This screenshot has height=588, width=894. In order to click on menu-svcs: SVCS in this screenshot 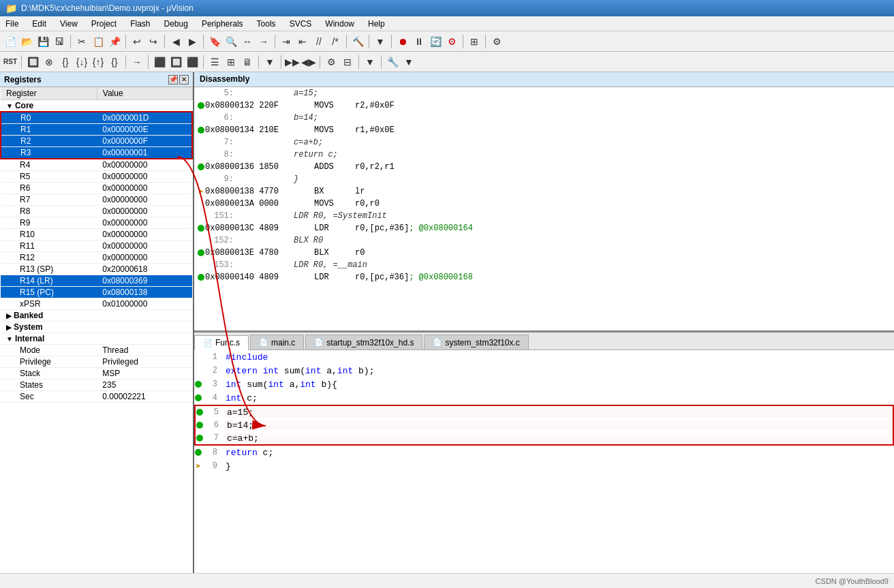, I will do `click(301, 24)`.